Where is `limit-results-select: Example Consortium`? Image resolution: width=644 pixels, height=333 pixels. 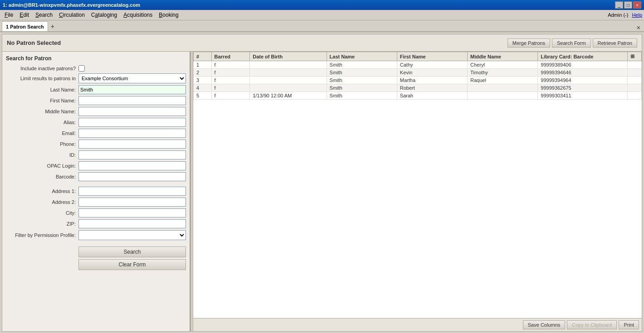
limit-results-select: Example Consortium is located at coordinates (132, 78).